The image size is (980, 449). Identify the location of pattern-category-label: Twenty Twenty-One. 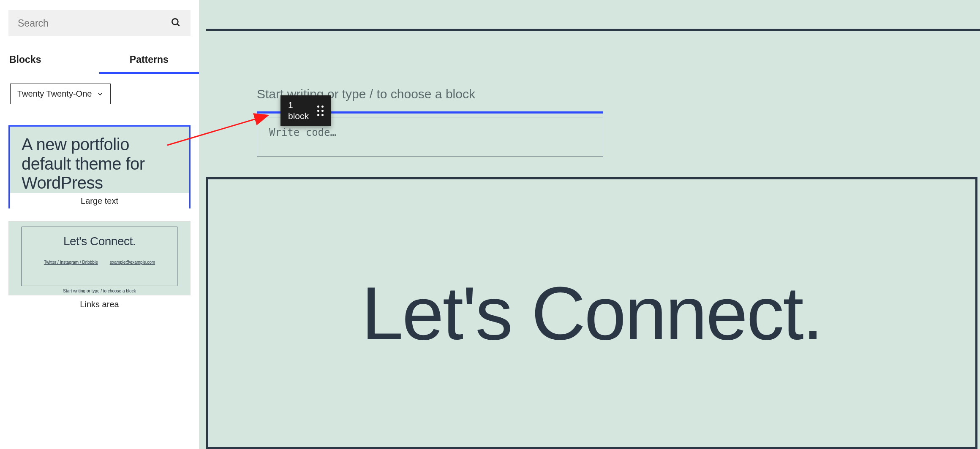
(54, 94).